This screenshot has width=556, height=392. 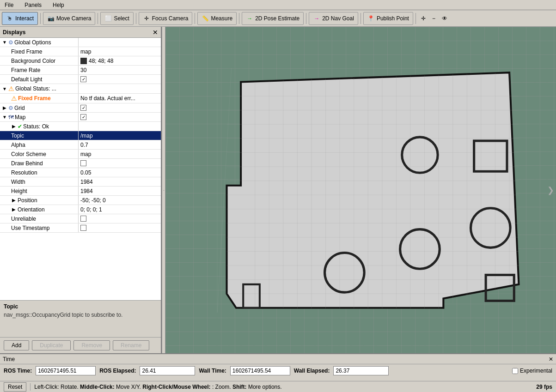 What do you see at coordinates (371, 18) in the screenshot?
I see `publish-icon: 📍` at bounding box center [371, 18].